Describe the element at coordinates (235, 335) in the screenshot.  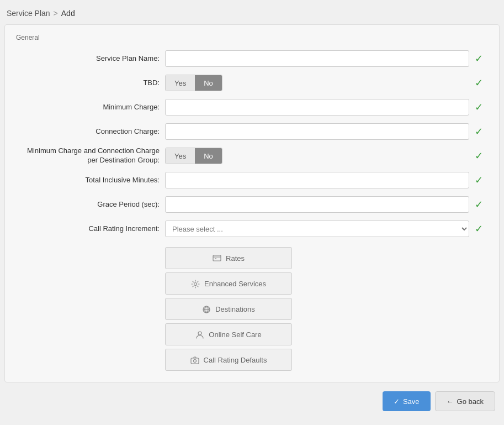
I see `nav-btn-online-self-care-label: Online Self Care` at that location.